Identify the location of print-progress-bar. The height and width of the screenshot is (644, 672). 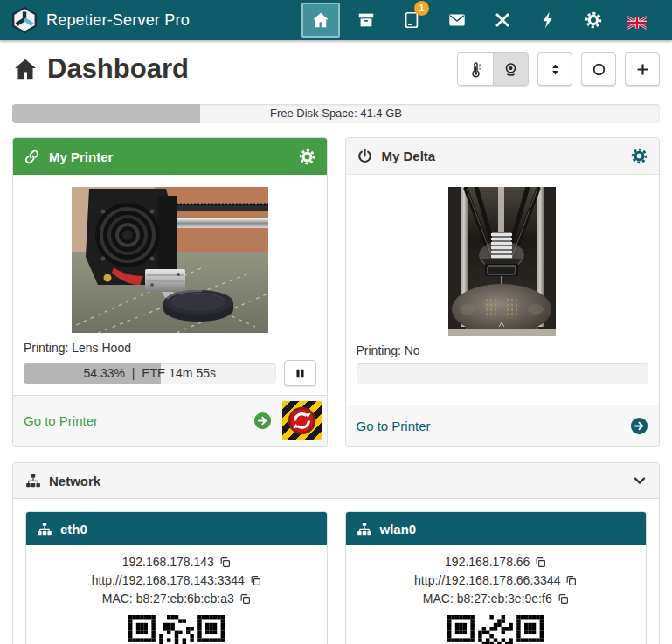
(503, 373).